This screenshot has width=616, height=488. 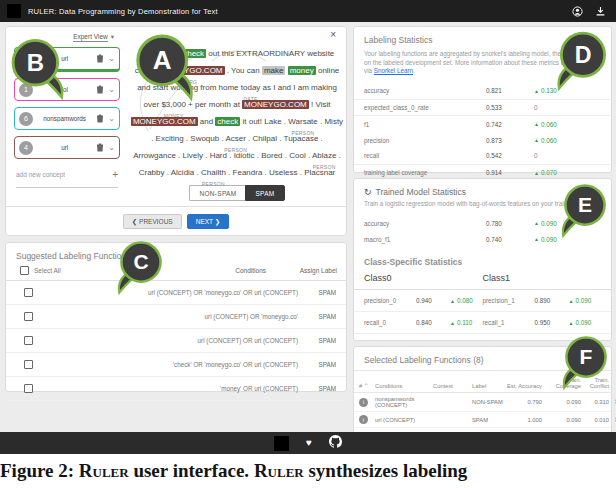 What do you see at coordinates (181, 256) in the screenshot?
I see `suggested-lf-title: Suggested Labeling Functions` at bounding box center [181, 256].